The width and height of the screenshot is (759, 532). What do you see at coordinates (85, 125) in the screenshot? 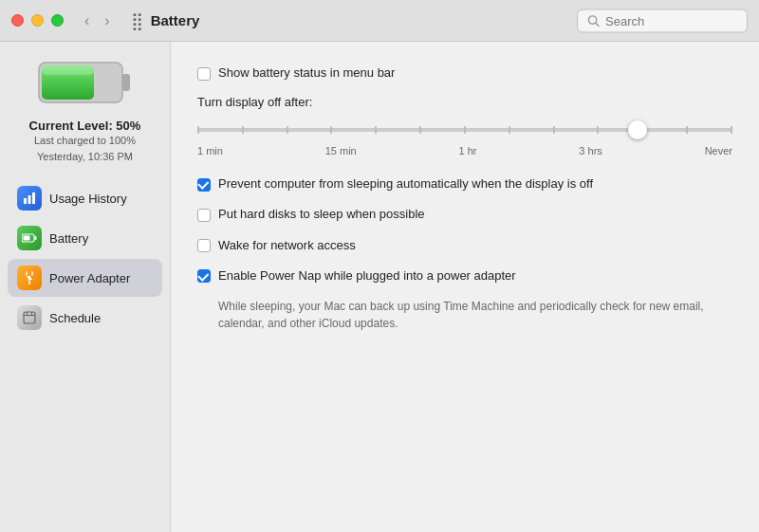
I see `battery-level-label: Current Level: 50%` at bounding box center [85, 125].